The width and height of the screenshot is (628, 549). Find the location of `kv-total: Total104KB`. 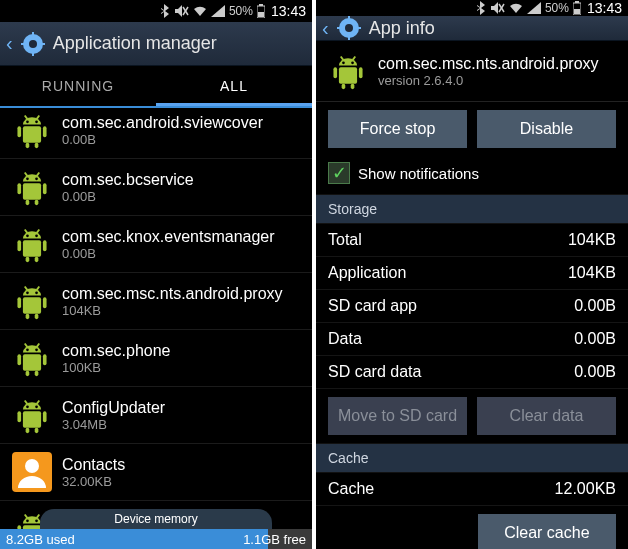

kv-total: Total104KB is located at coordinates (472, 240).